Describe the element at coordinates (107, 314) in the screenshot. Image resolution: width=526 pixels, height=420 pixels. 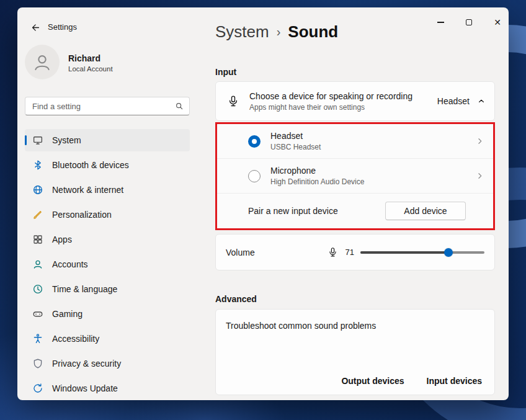
I see `sidebar-item-gaming: Gaming` at that location.